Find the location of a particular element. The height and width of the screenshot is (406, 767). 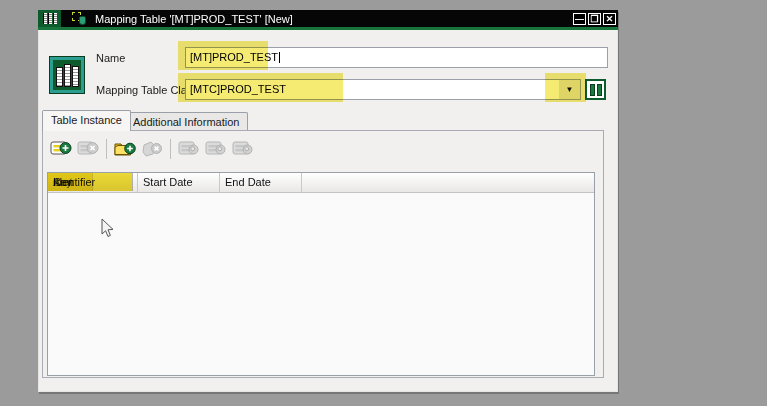

restore-icon: ❐ is located at coordinates (594, 19).